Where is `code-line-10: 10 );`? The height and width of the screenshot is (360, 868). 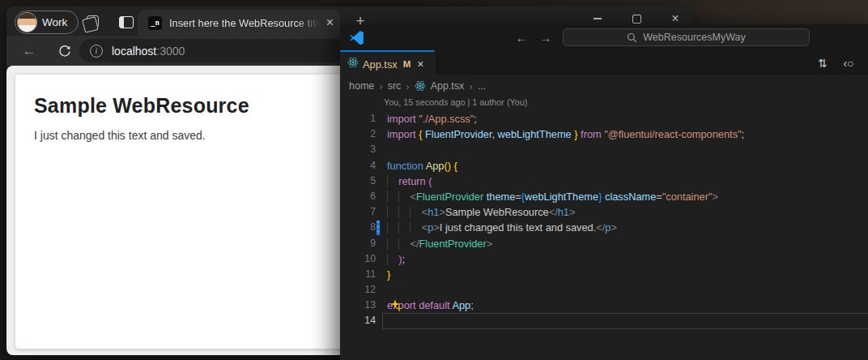 code-line-10: 10 ); is located at coordinates (604, 259).